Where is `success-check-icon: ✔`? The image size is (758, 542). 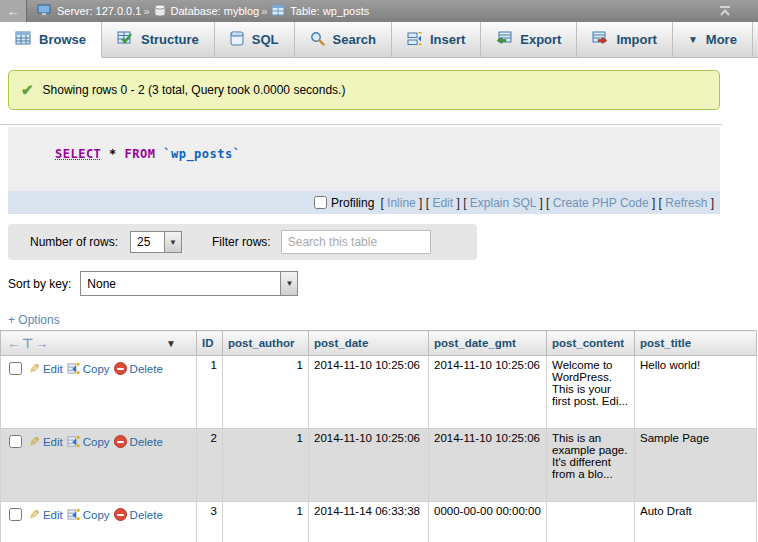
success-check-icon: ✔ is located at coordinates (28, 90).